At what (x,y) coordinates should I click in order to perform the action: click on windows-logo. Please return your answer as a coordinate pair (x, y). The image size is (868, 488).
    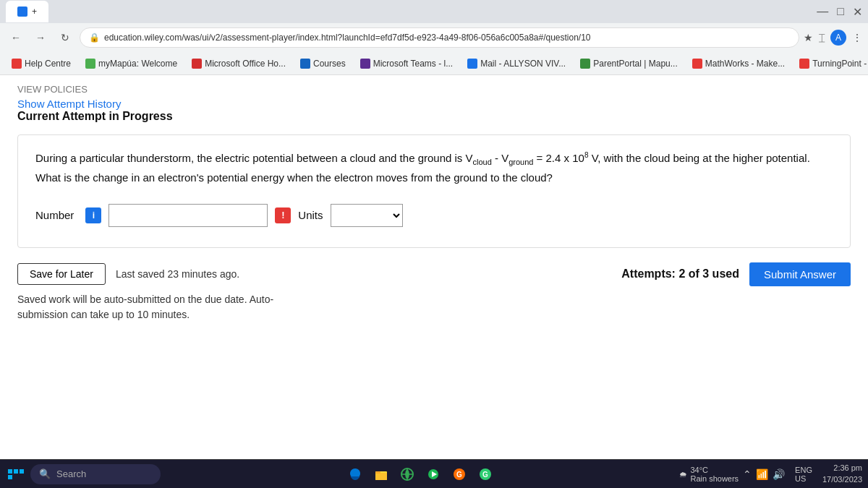
    Looking at the image, I should click on (16, 474).